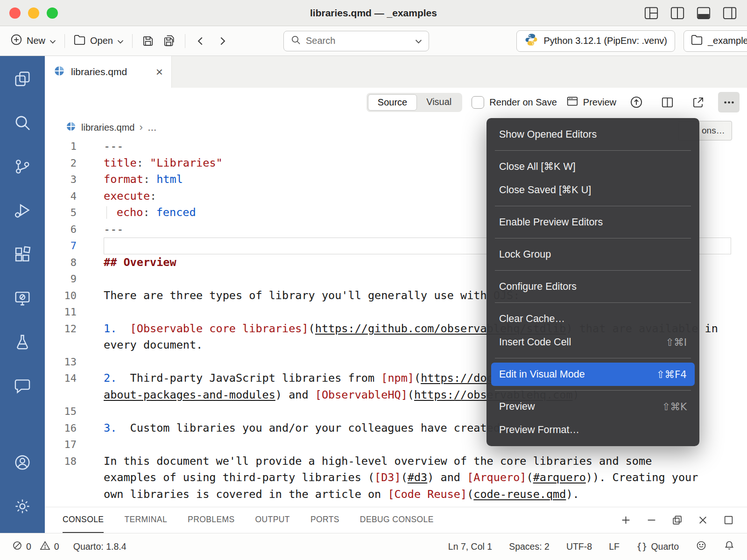 The image size is (747, 560). I want to click on chevron-down-icon, so click(418, 41).